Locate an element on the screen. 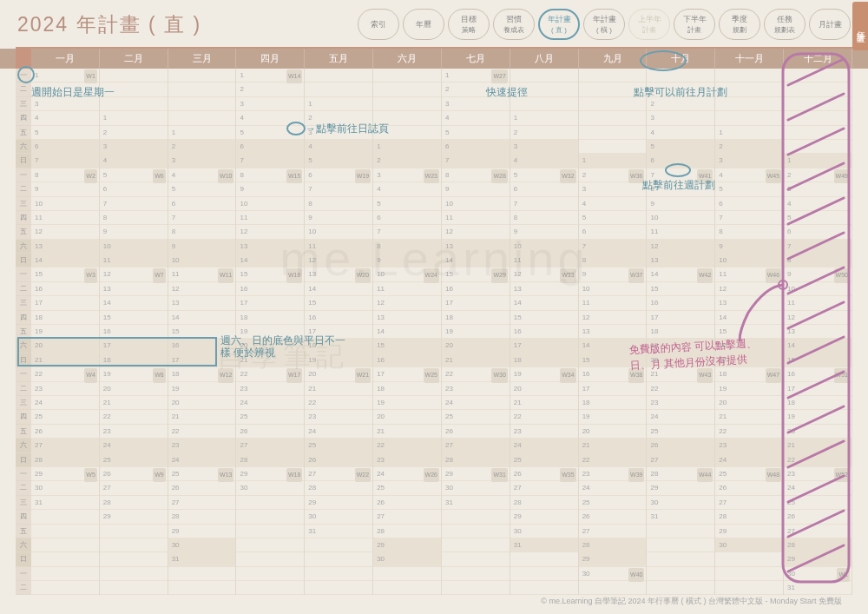  week-label: W13 is located at coordinates (226, 475).